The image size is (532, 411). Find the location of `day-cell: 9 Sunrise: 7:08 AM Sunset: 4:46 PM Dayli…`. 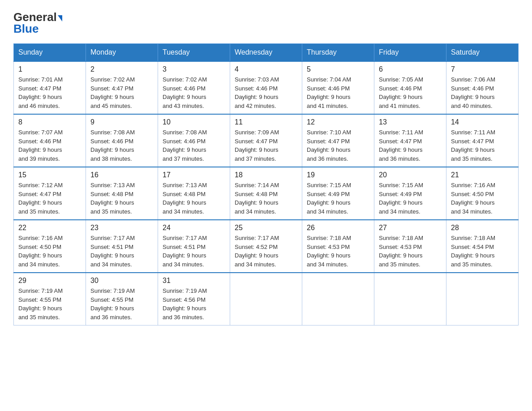

day-cell: 9 Sunrise: 7:08 AM Sunset: 4:46 PM Dayli… is located at coordinates (122, 141).